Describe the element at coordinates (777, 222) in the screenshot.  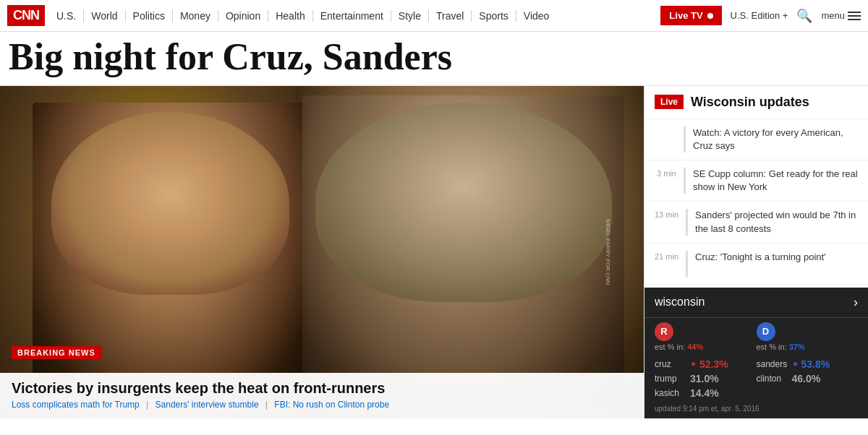
I see `update-text-3: Sanders' projected win would be 7th in t…` at that location.